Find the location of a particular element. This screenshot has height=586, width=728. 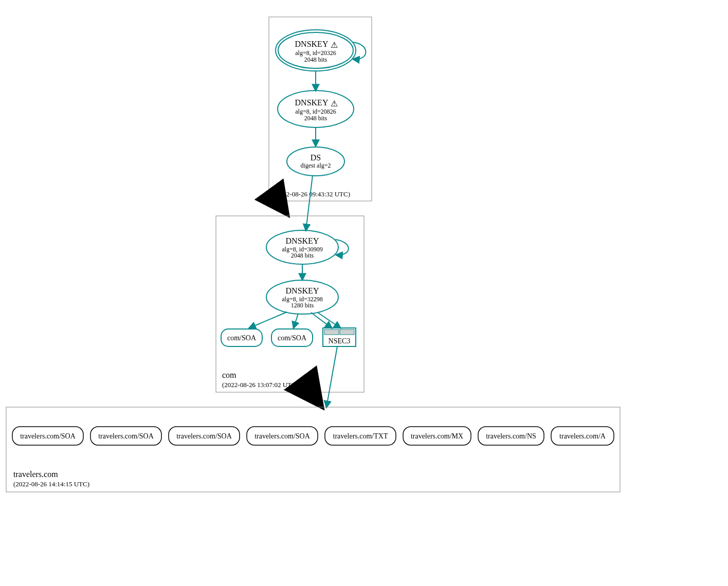

com-dnskey1-title: DNSKEY is located at coordinates (302, 241).